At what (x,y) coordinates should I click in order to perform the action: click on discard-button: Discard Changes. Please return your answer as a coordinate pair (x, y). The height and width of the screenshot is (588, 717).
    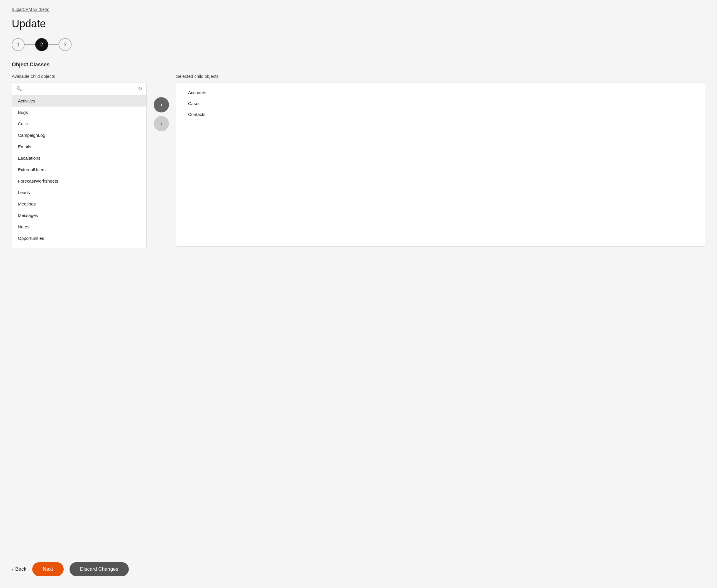
    Looking at the image, I should click on (99, 569).